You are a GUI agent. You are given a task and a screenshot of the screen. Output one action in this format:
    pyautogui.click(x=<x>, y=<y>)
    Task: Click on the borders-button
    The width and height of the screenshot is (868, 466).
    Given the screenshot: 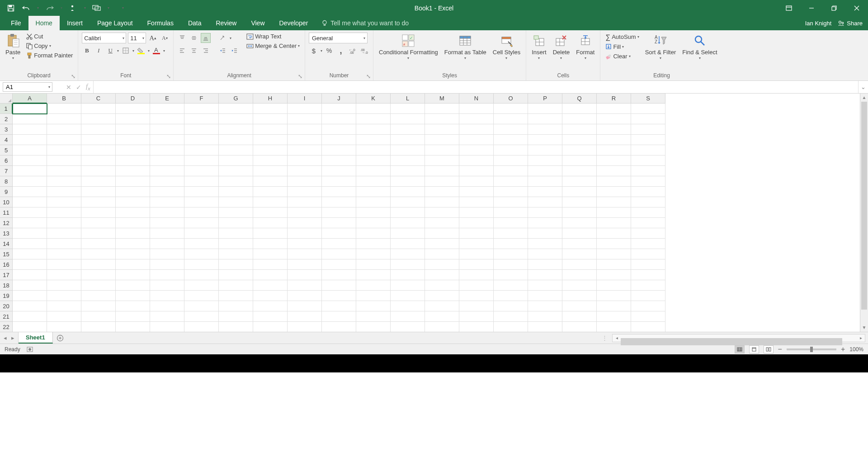 What is the action you would take?
    pyautogui.click(x=126, y=51)
    